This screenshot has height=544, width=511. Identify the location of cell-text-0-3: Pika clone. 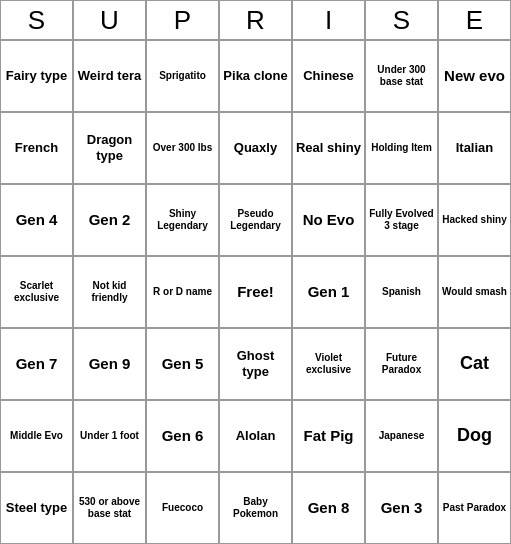
(256, 76).